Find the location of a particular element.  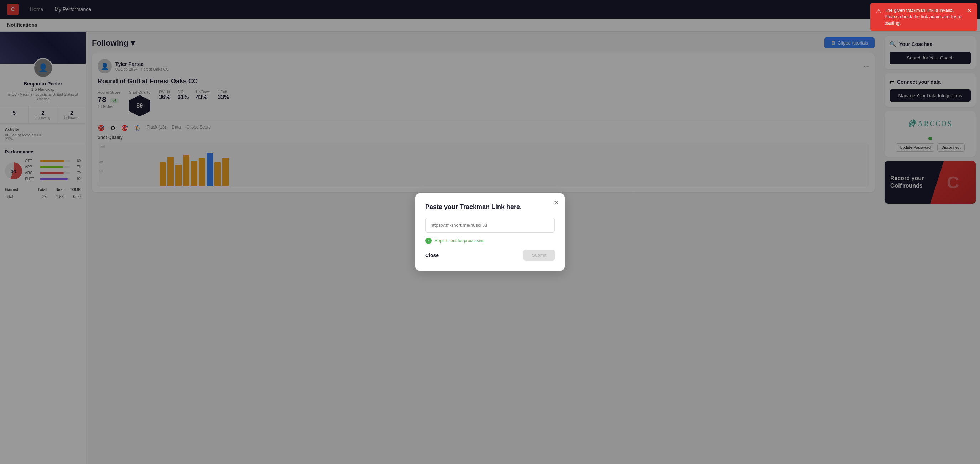

toast-close-button: ✕ is located at coordinates (969, 11).